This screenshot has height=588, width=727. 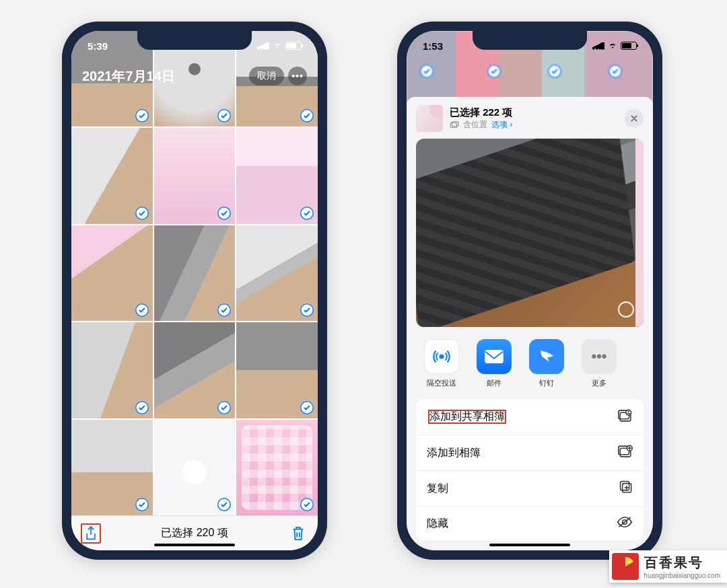 What do you see at coordinates (625, 453) in the screenshot?
I see `add-album-icon` at bounding box center [625, 453].